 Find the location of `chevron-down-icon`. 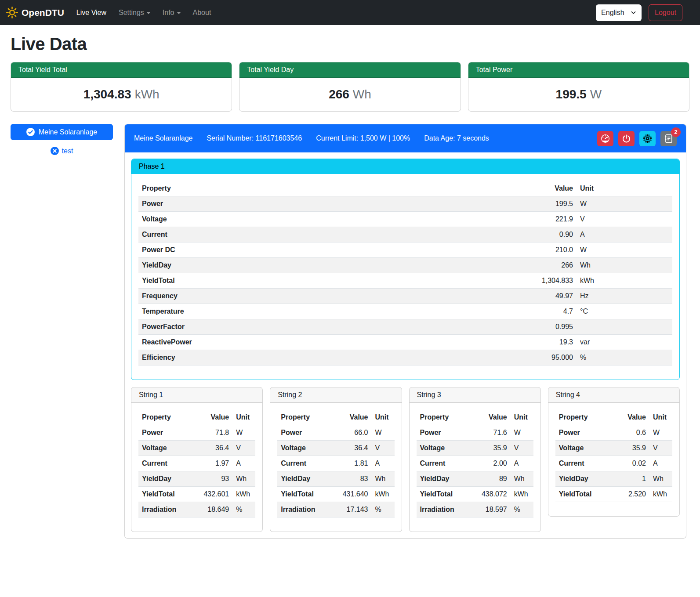

chevron-down-icon is located at coordinates (634, 12).